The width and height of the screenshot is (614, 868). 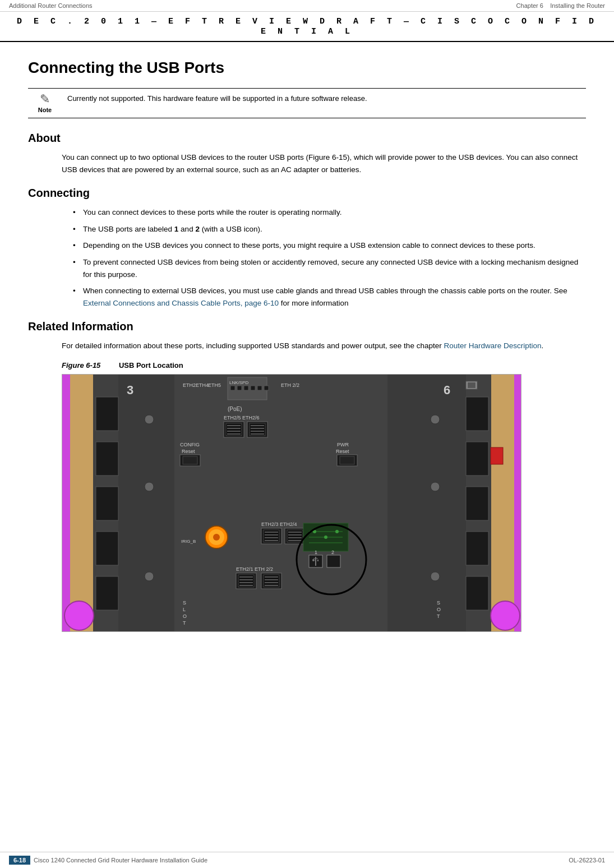 What do you see at coordinates (310, 246) in the screenshot?
I see `bullet-text-3: Depending on the USB devices you connect…` at bounding box center [310, 246].